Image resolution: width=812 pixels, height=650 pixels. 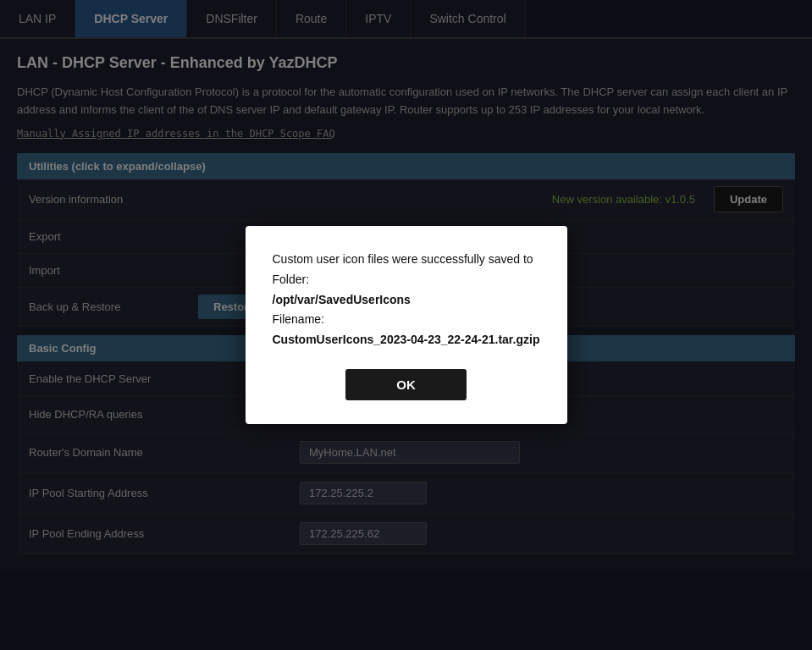 What do you see at coordinates (291, 279) in the screenshot?
I see `modal-line2: Folder:` at bounding box center [291, 279].